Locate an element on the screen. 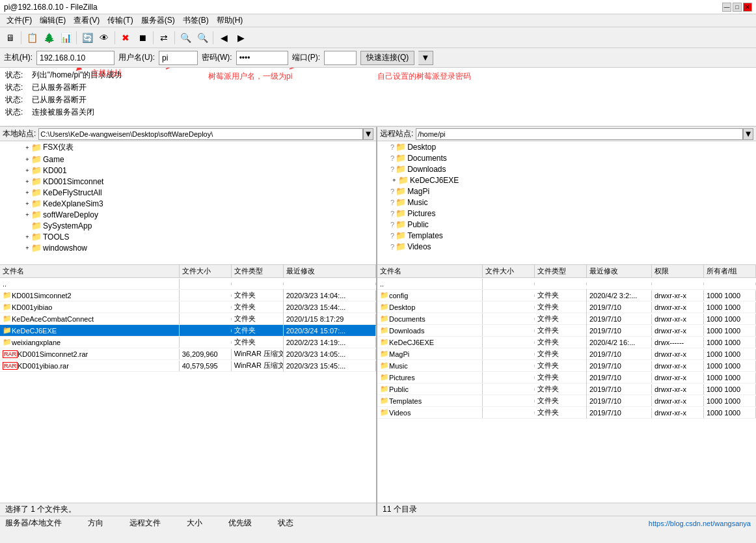  close-button: ✕ is located at coordinates (748, 7).